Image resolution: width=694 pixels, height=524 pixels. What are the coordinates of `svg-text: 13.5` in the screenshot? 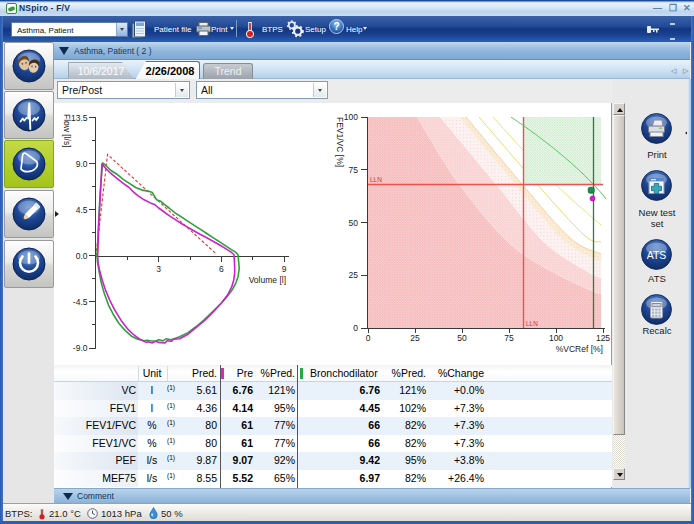 It's located at (80, 118).